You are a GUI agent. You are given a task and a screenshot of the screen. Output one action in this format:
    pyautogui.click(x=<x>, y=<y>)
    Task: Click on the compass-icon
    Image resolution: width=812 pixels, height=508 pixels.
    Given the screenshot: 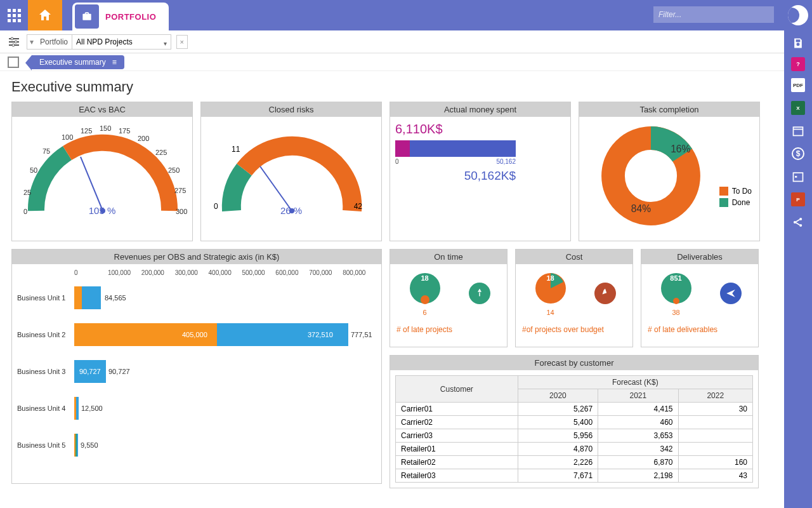 What is the action you would take?
    pyautogui.click(x=605, y=293)
    